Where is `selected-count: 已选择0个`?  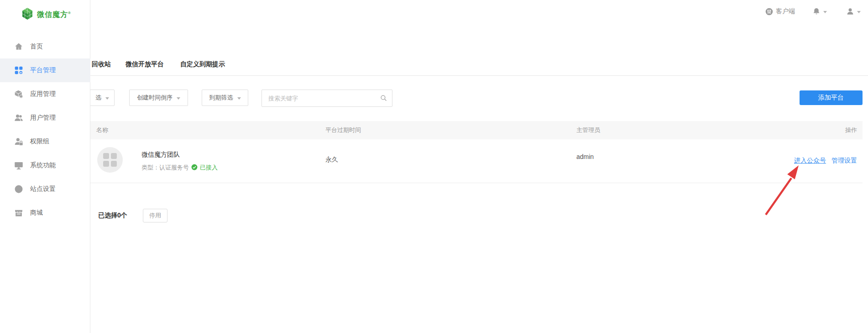
selected-count: 已选择0个 is located at coordinates (113, 216).